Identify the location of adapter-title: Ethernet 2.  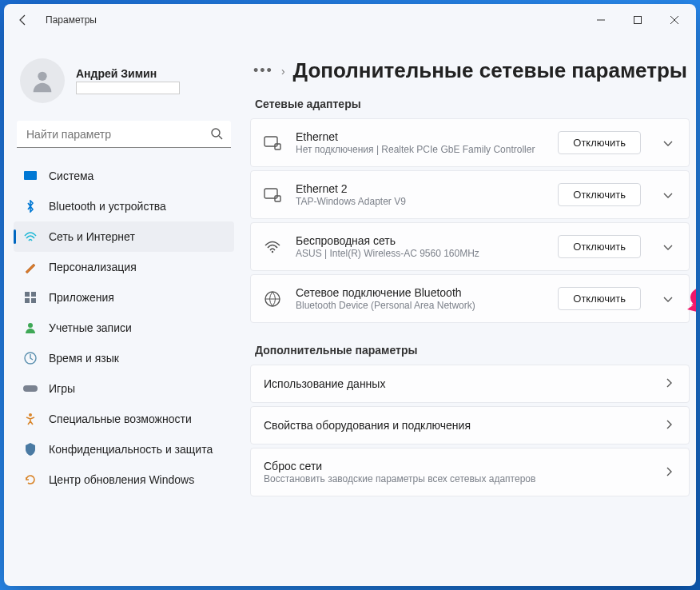
(420, 189).